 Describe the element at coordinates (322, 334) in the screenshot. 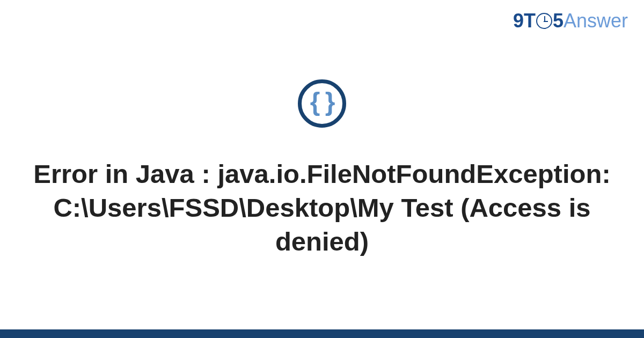

I see `footer-accent-bar` at that location.